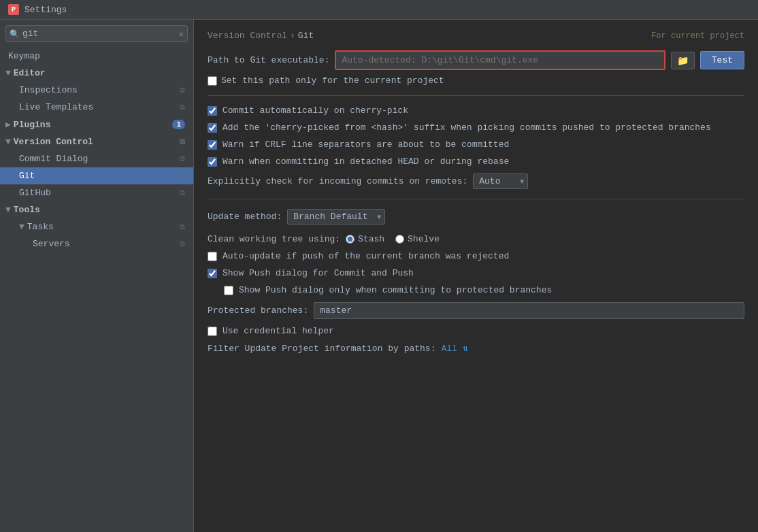  I want to click on filter-row: Filter Update Project information by pat…, so click(476, 348).